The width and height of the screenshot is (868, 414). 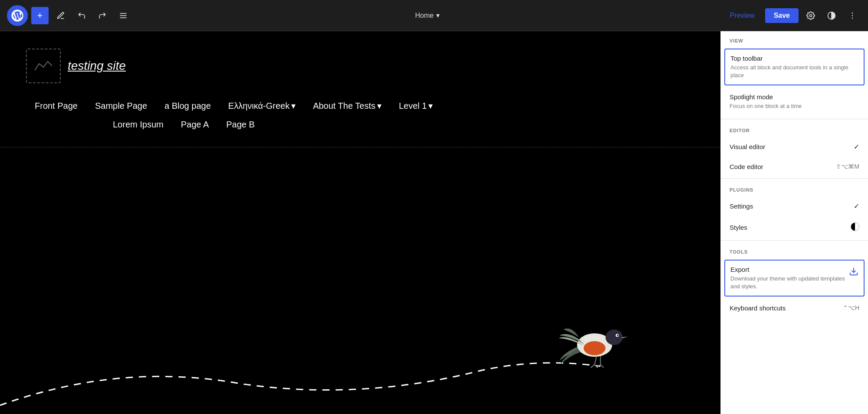 I want to click on nav-item-lorem: Lorem Ipsum, so click(x=138, y=125).